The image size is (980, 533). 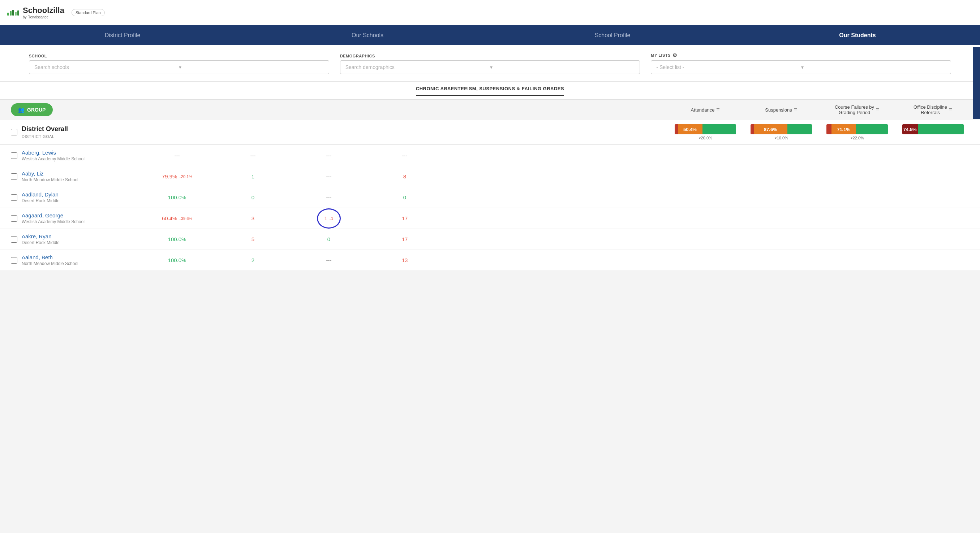 I want to click on student-discipline-value: ---, so click(x=405, y=155).